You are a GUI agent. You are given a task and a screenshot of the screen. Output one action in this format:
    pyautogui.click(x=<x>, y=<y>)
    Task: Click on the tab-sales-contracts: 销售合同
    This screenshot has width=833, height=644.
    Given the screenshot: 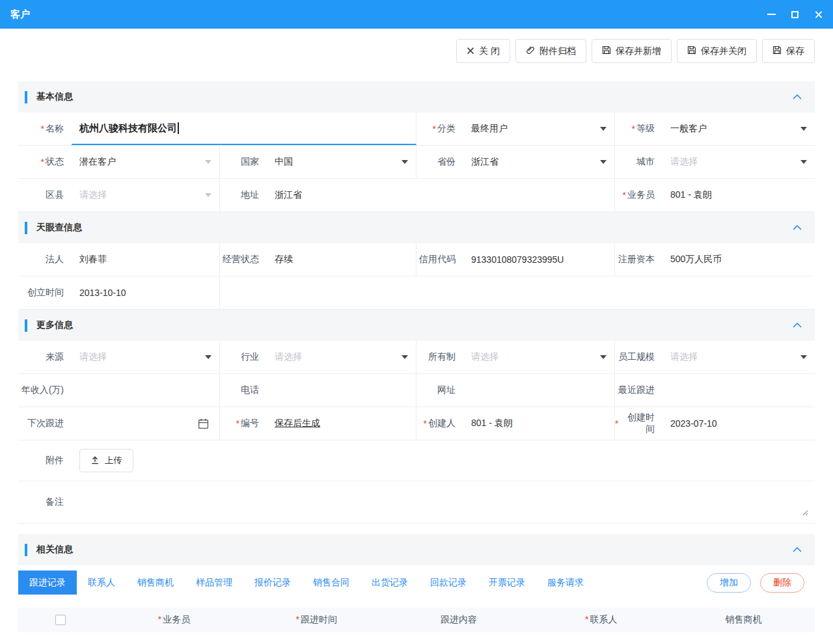 What is the action you would take?
    pyautogui.click(x=331, y=583)
    